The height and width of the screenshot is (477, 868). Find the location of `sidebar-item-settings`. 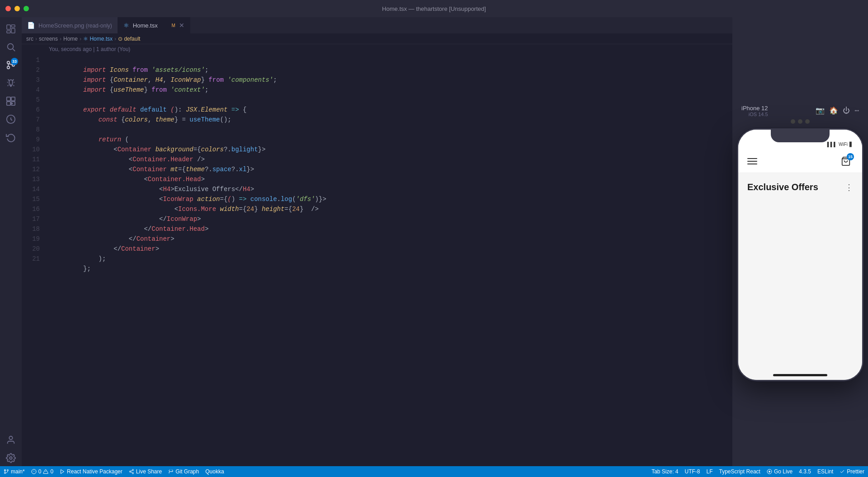

sidebar-item-settings is located at coordinates (11, 458).